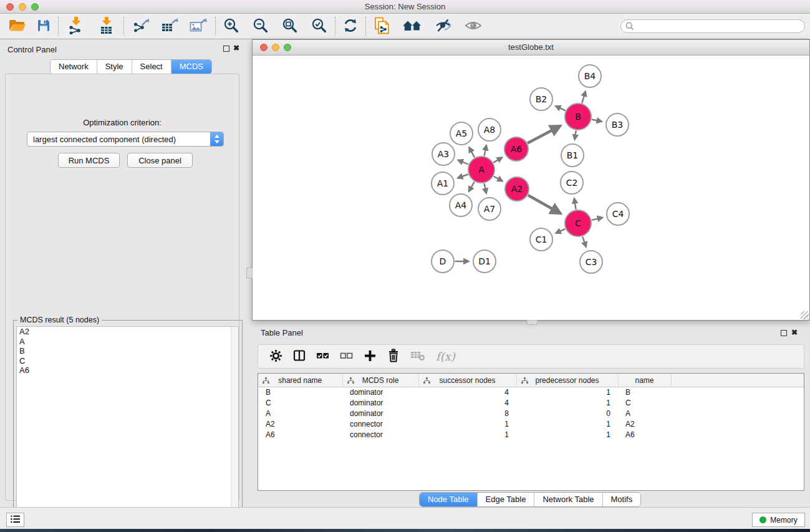 The image size is (810, 532). What do you see at coordinates (198, 26) in the screenshot?
I see `export-image-button` at bounding box center [198, 26].